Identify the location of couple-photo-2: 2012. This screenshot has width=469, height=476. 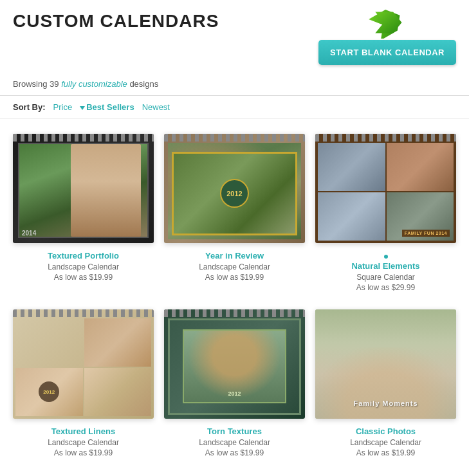
(234, 191).